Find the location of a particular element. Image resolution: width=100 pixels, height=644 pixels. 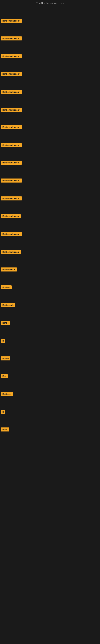

bottleneck-badge-8: Bottleneck result is located at coordinates (11, 145).